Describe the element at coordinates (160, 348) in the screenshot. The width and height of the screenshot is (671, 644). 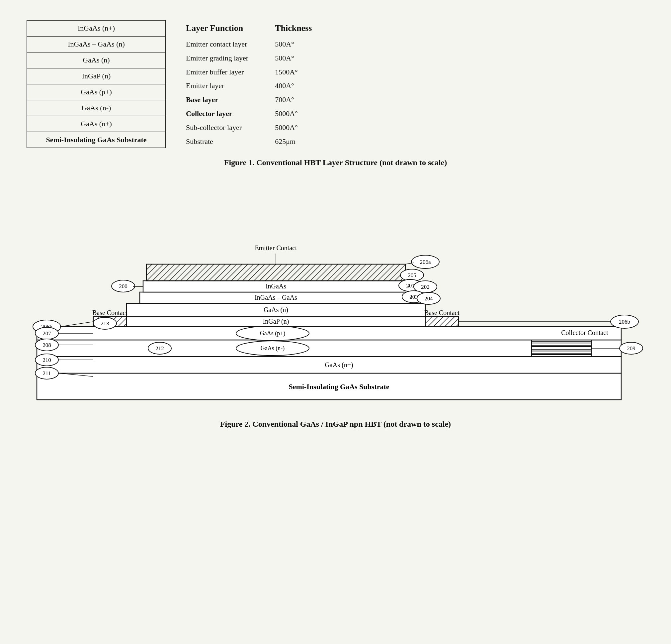
I see `svg-text: 212` at that location.